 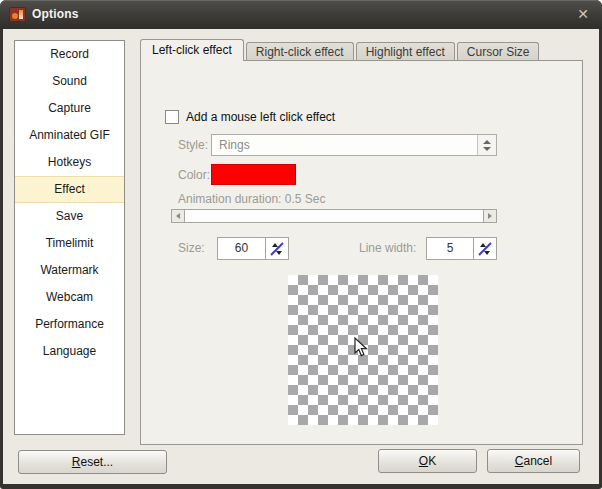 What do you see at coordinates (193, 145) in the screenshot?
I see `style-label: Style:` at bounding box center [193, 145].